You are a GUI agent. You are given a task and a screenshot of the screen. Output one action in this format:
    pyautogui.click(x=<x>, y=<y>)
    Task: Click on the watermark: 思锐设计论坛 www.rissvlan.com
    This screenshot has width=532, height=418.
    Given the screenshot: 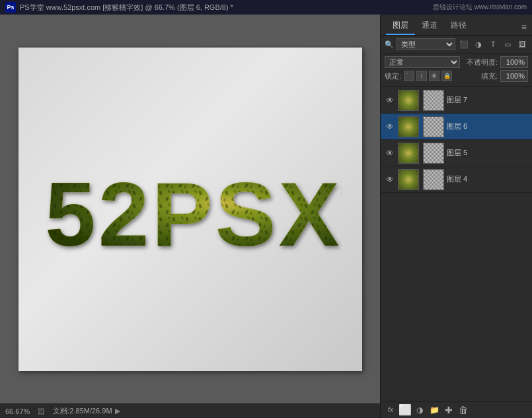 What is the action you would take?
    pyautogui.click(x=480, y=7)
    